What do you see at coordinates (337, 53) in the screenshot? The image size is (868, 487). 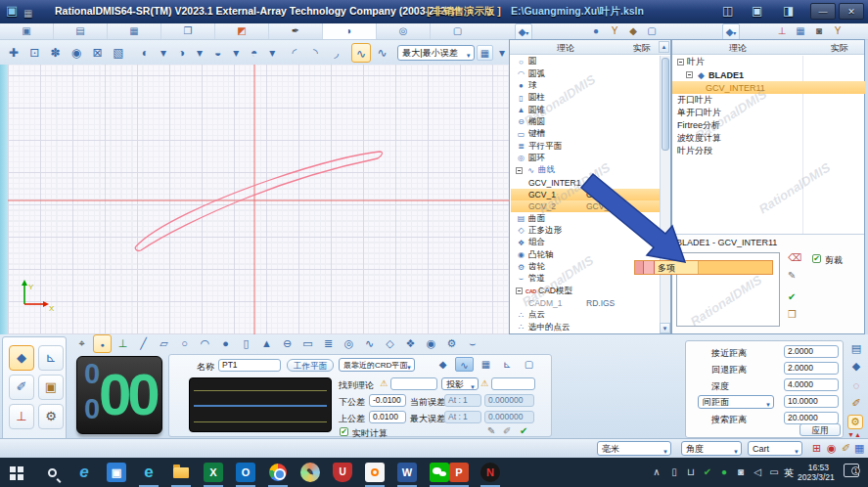 I see `profile-3-icon: ◞` at bounding box center [337, 53].